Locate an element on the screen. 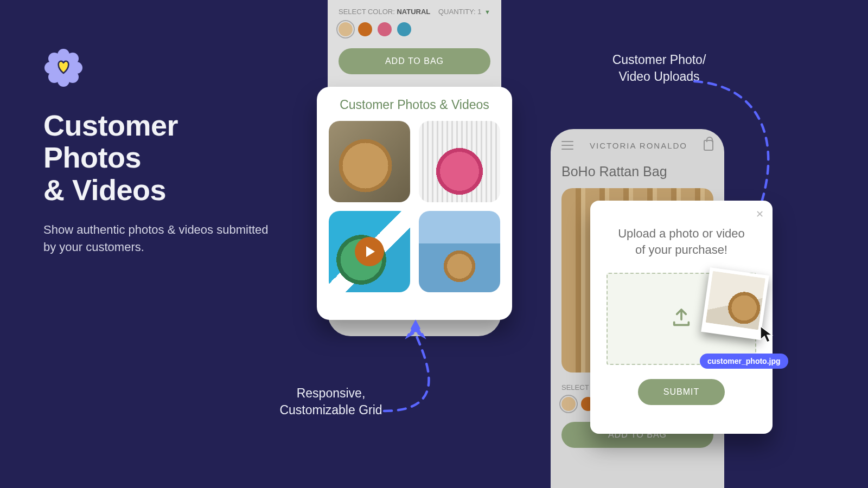  gallery-thumb-3-video is located at coordinates (369, 252).